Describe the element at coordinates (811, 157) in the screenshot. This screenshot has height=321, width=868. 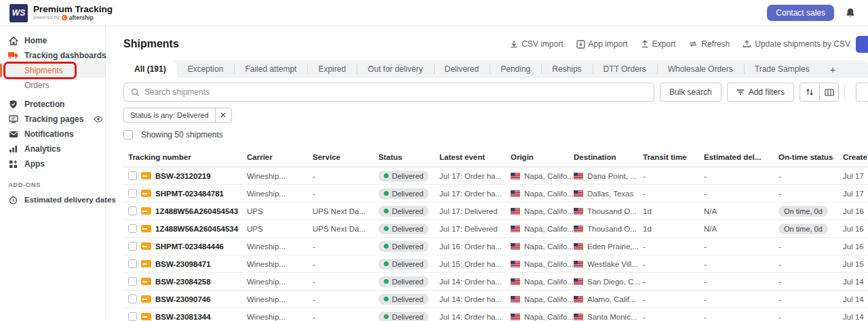
I see `col-on-time-status: On-time status` at that location.